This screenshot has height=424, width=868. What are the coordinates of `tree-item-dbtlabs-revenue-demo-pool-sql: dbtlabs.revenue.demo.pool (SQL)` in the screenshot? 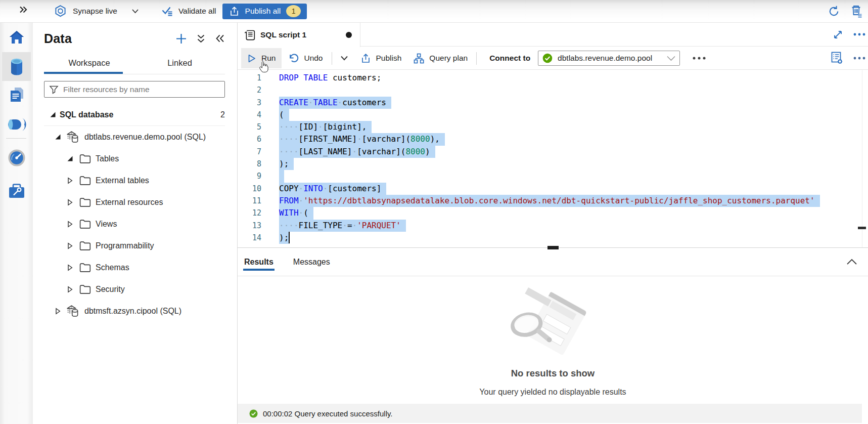 It's located at (134, 137).